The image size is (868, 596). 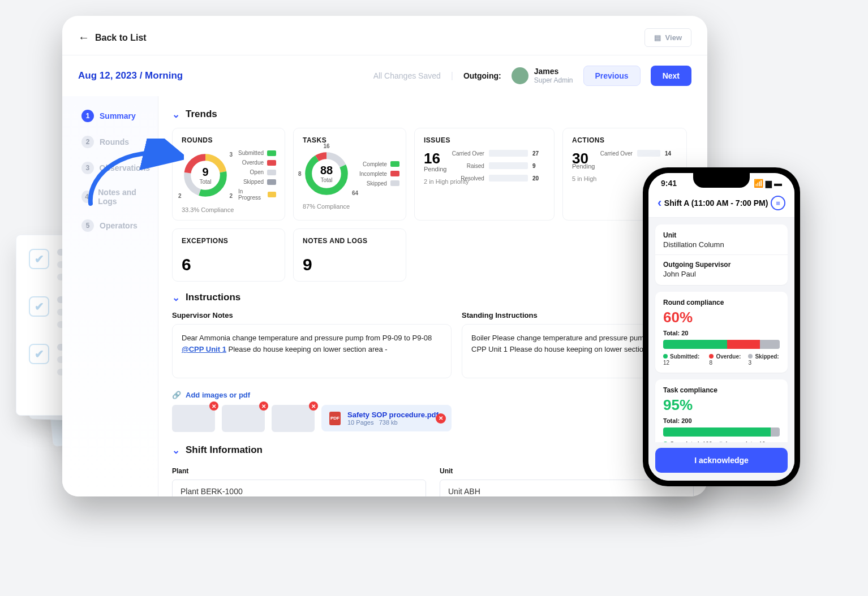 I want to click on tasks-footer: 87% Compliance, so click(x=350, y=206).